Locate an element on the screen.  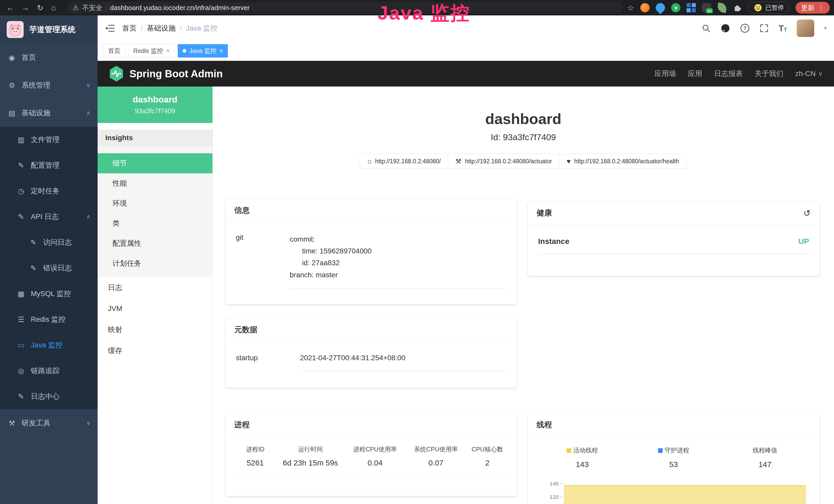
breadcrumb-infra: 基础设施 is located at coordinates (161, 28).